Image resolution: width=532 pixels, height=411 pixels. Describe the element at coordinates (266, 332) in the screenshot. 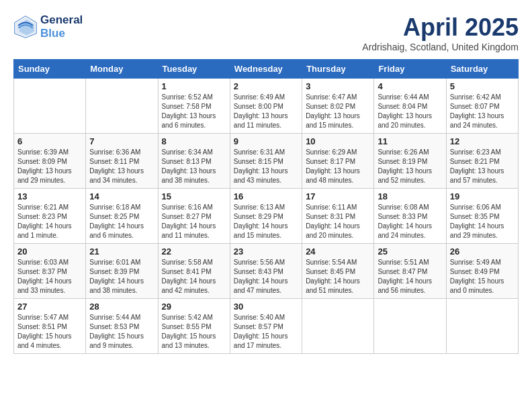

I see `day-info: Sunrise: 5:40 AM Sunset: 8:57 PM Dayligh…` at that location.